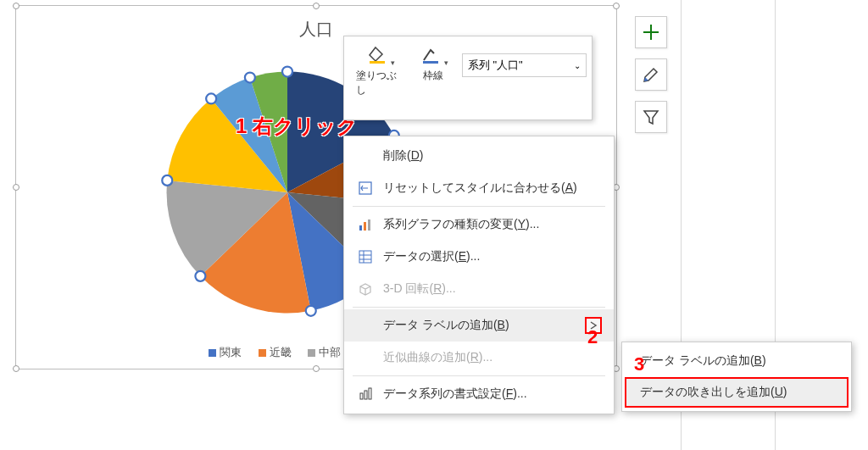 The width and height of the screenshot is (868, 450). I want to click on menu-add-trendline: 近似曲線の追加(R)..., so click(479, 358).